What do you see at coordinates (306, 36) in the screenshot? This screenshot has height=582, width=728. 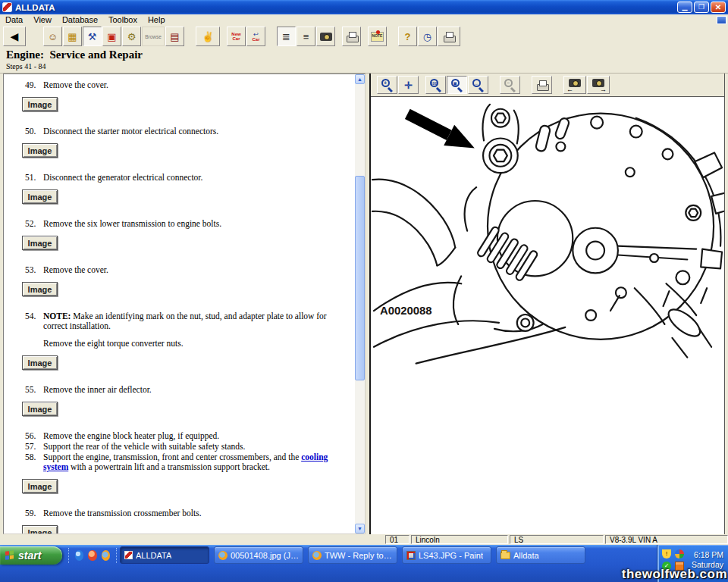 I see `text-lines-icon: ≡` at bounding box center [306, 36].